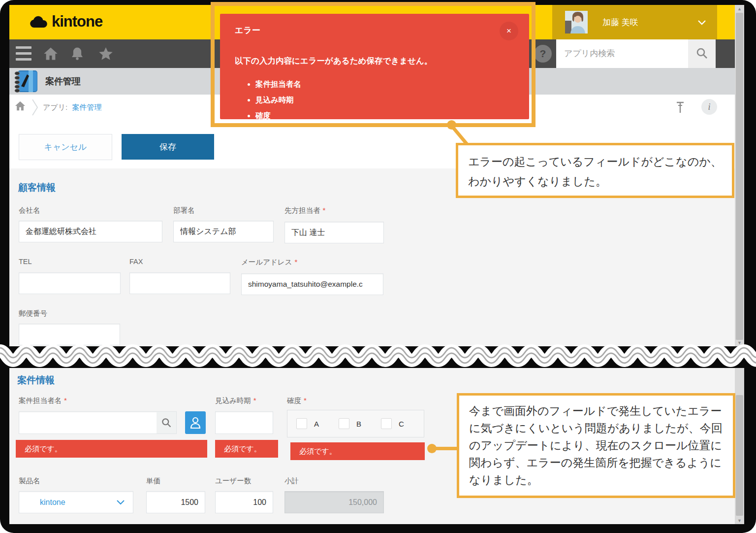 The image size is (756, 533). Describe the element at coordinates (650, 23) in the screenshot. I see `user-name: 加藤 美咲` at that location.